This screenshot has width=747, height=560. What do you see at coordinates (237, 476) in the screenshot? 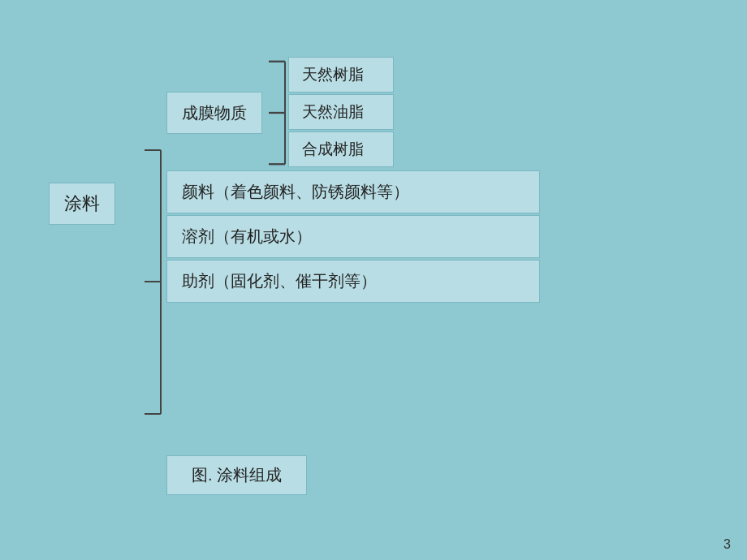
I see `caption: 图. 涂料组成` at bounding box center [237, 476].